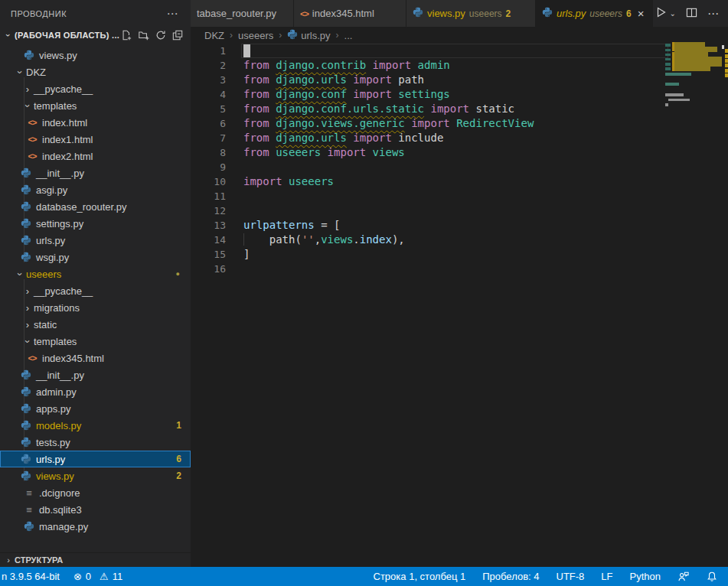 This screenshot has height=586, width=728. Describe the element at coordinates (459, 35) in the screenshot. I see `breadcrumb: DKZ›useeers›urls.py›...` at that location.